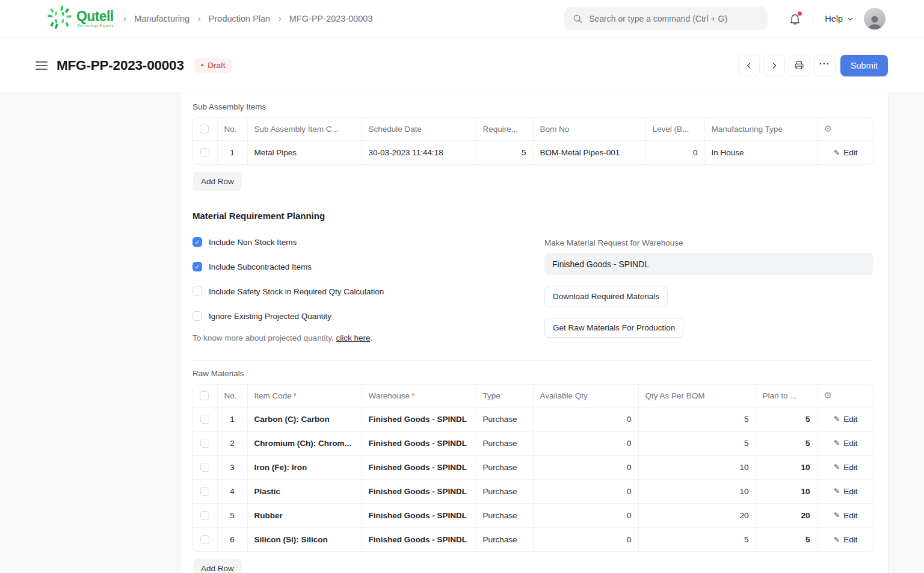 The image size is (924, 573). What do you see at coordinates (533, 443) in the screenshot?
I see `table-row: 2Chromium (Ch): Chrom...Finished Goods -…` at bounding box center [533, 443].